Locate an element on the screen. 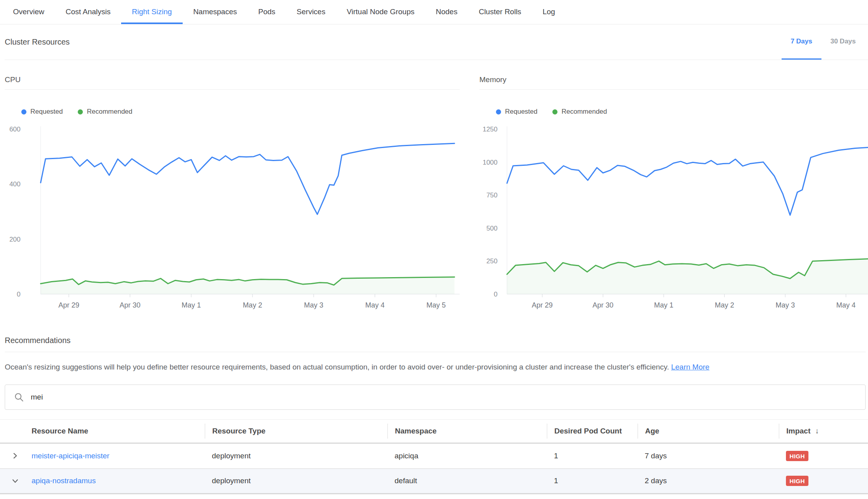 Image resolution: width=868 pixels, height=499 pixels. column-header-type: Resource Type is located at coordinates (296, 431).